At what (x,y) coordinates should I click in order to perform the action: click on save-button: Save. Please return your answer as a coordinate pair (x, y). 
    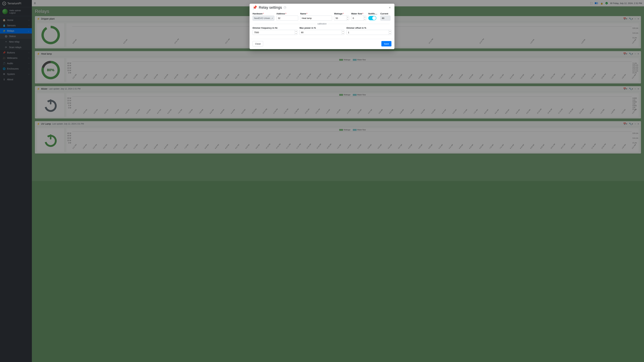
    Looking at the image, I should click on (386, 44).